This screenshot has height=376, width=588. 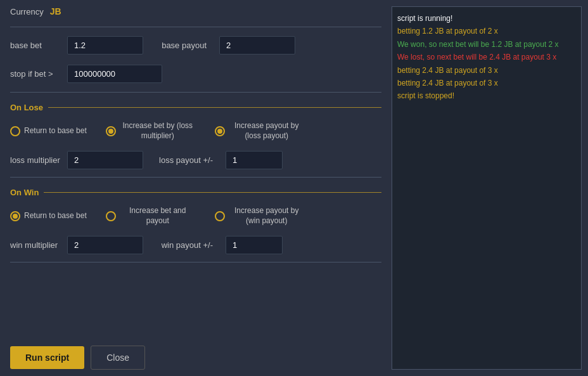 I want to click on loss-payout-label: loss payout +/-, so click(x=184, y=160).